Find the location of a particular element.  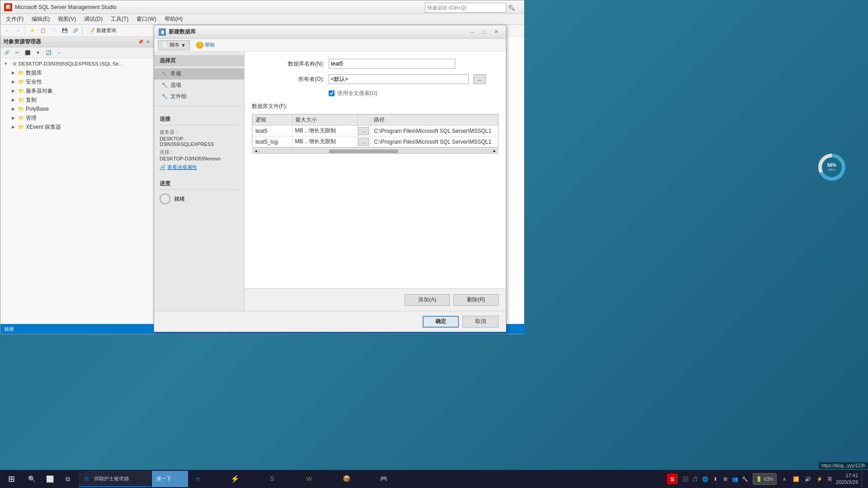

toolbar-btn5: 🔗 is located at coordinates (75, 31).